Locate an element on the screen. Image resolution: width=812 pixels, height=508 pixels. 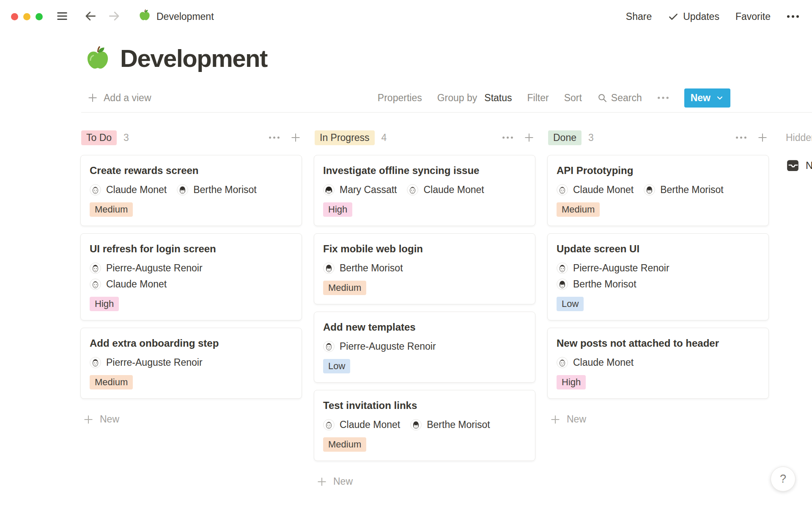
assignee-name: Mary Cassatt is located at coordinates (368, 190).